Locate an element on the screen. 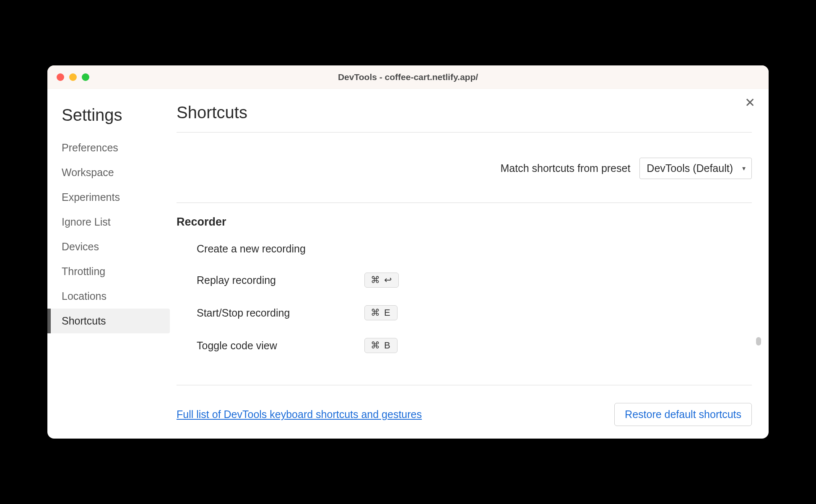 This screenshot has height=504, width=816. restore-defaults-button: Restore default shortcuts is located at coordinates (683, 414).